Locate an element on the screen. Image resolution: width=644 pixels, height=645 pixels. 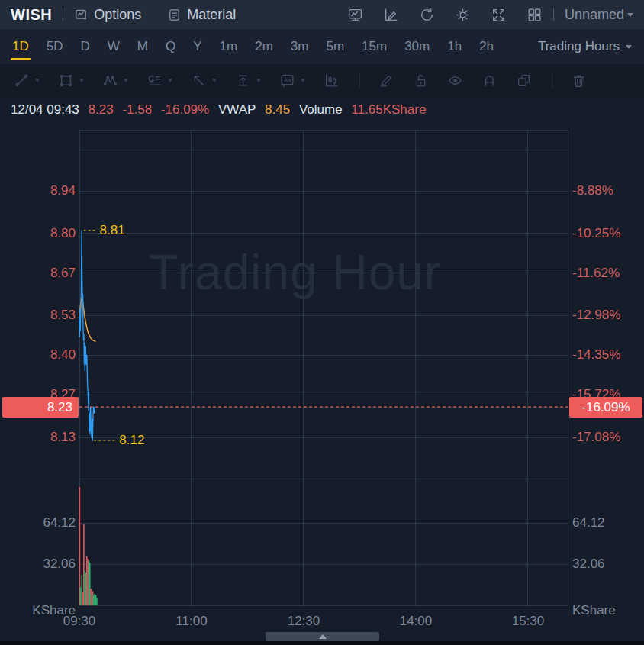
price-line is located at coordinates (87, 336).